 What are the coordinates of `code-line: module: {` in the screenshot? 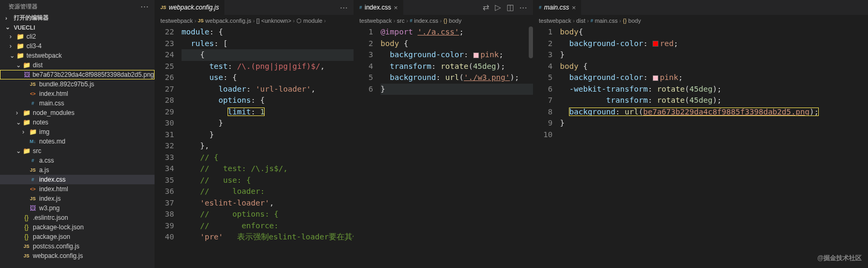 It's located at (268, 32).